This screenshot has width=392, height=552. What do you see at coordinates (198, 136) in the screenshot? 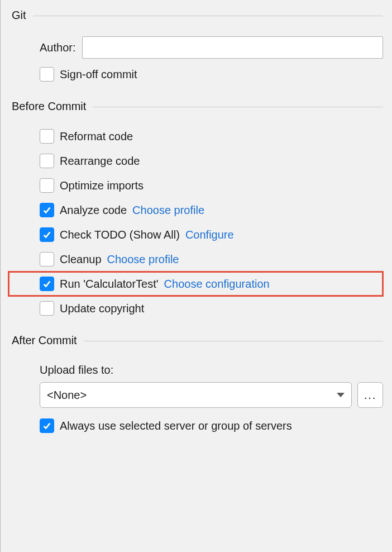
I see `before-commit-item: Reformat code` at bounding box center [198, 136].